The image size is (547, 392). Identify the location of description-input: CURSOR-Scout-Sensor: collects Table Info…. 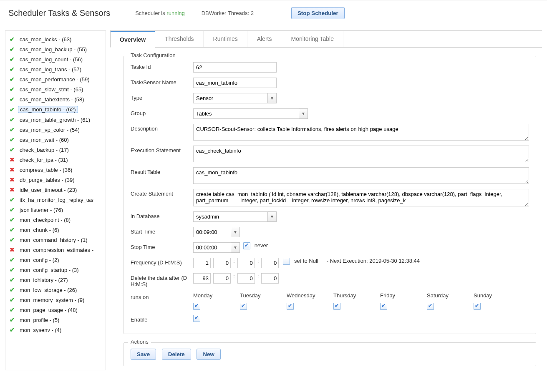
(361, 132).